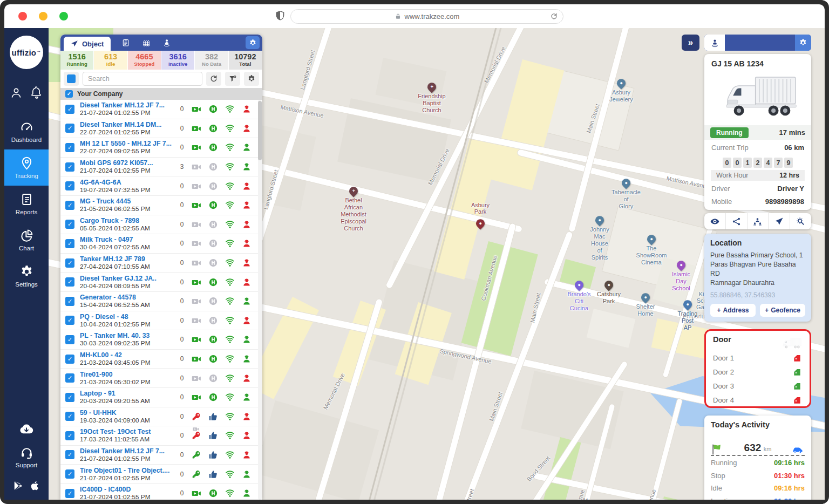 Image resolution: width=829 pixels, height=504 pixels. Describe the element at coordinates (128, 125) in the screenshot. I see `vehicle-name-link: Diesel Tanker MH.14 DM...` at that location.